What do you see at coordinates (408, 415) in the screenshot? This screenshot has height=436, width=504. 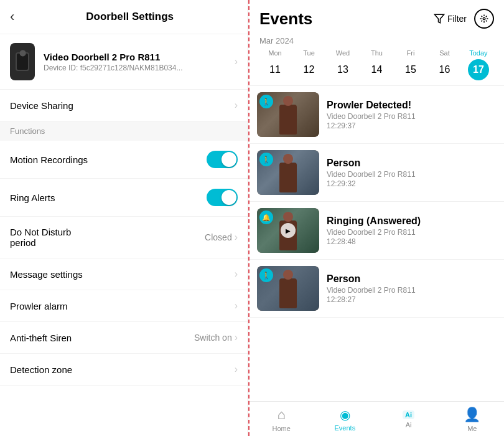 I see `ai-icon: Ai` at bounding box center [408, 415].